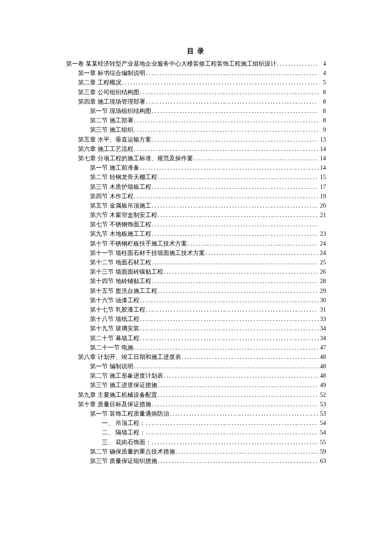 The image size is (392, 555). I want to click on toc-entry: 第五章 水平、垂直运输方案13, so click(196, 140).